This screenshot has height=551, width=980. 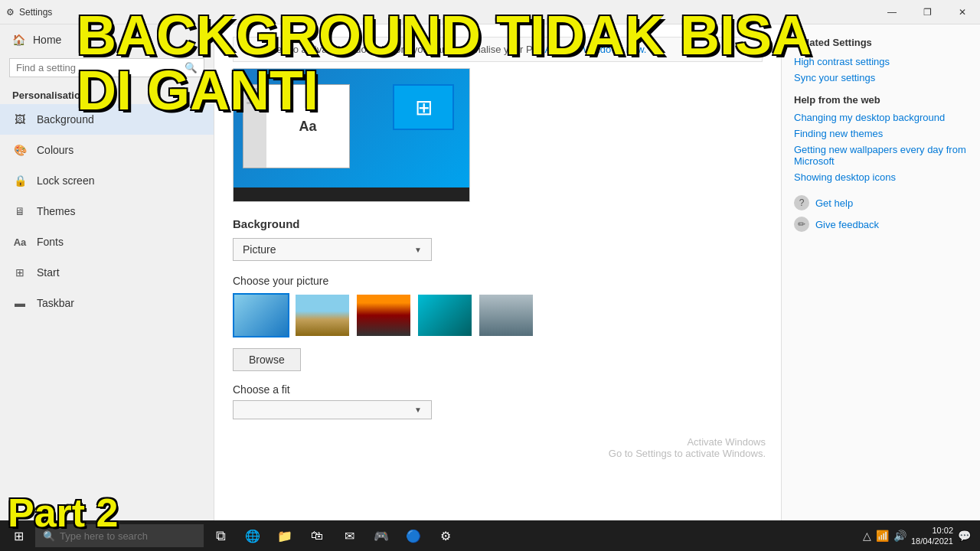 I want to click on taskbar-left: ⊞ 🔍 ⧉ 🌐 📁 🛍 ✉ 🎮 🔵 ⚙, so click(x=232, y=536).